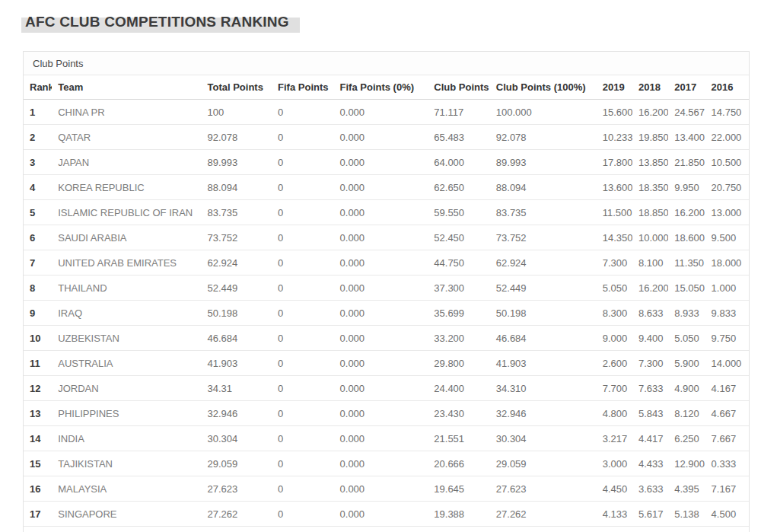 Image resolution: width=761 pixels, height=532 pixels. I want to click on value-cell: 65.483, so click(459, 137).